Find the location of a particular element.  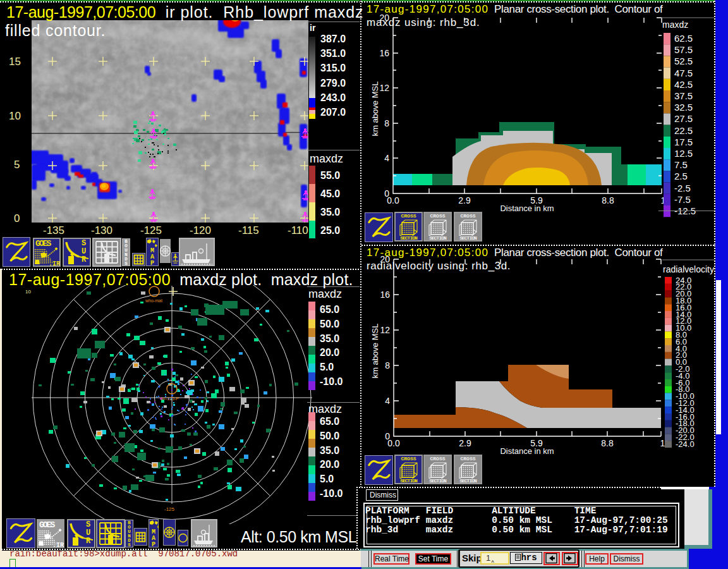

svg-text: 7.5 is located at coordinates (681, 164).